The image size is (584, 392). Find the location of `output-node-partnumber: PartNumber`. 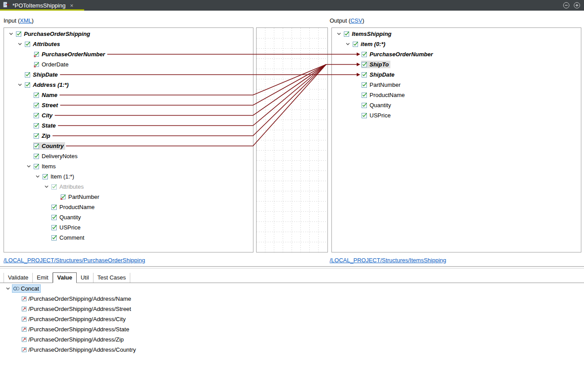

output-node-partnumber: PartNumber is located at coordinates (456, 85).